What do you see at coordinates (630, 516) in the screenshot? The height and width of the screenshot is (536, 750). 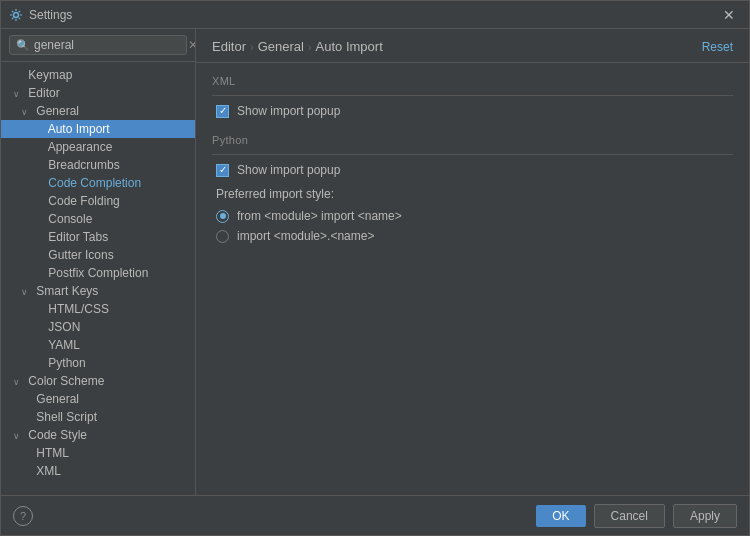 I see `cancel-button: Cancel` at bounding box center [630, 516].